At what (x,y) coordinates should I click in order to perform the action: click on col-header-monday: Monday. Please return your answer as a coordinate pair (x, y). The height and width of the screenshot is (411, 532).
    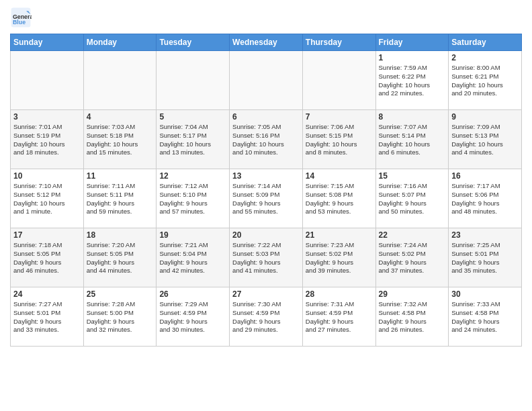
    Looking at the image, I should click on (120, 43).